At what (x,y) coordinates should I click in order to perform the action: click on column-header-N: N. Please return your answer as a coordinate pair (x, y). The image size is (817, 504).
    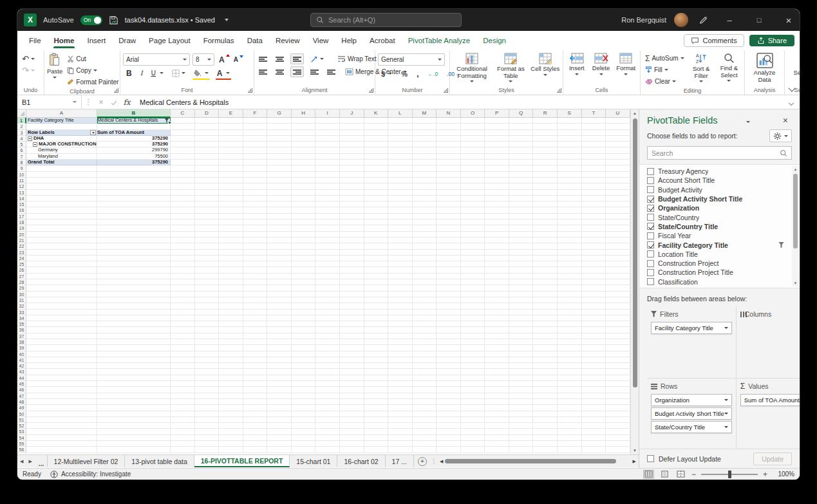
    Looking at the image, I should click on (449, 113).